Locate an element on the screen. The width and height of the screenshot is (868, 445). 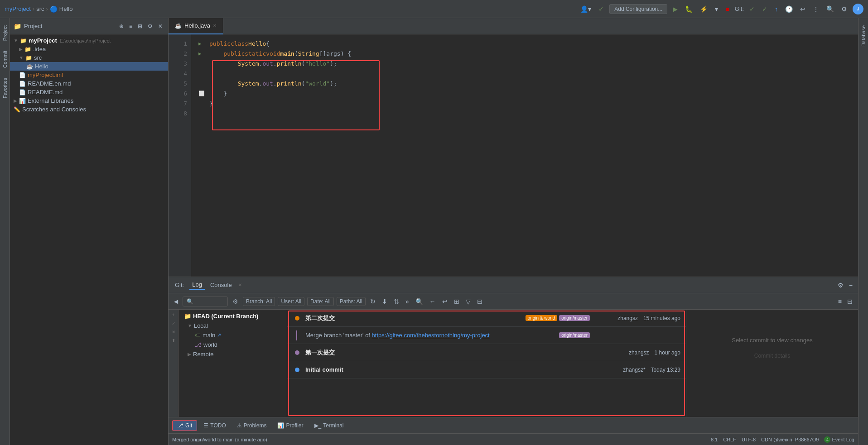
run-button: ▶ is located at coordinates (675, 9).